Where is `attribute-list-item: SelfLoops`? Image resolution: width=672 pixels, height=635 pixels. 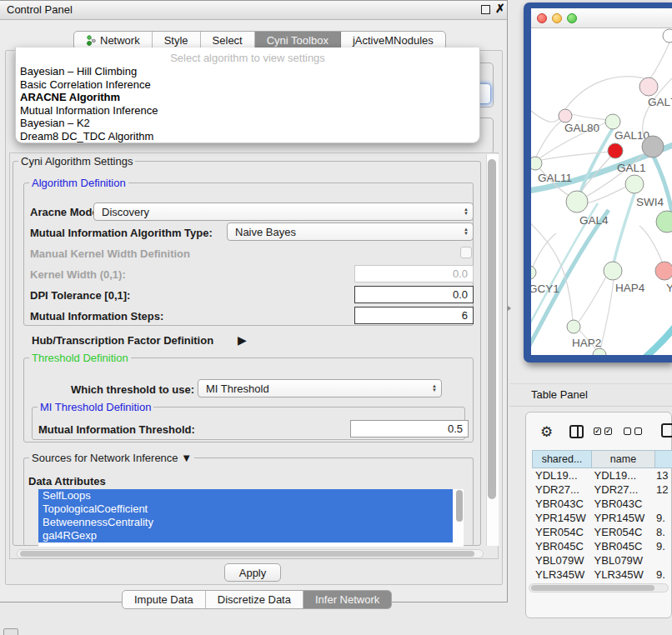 attribute-list-item: SelfLoops is located at coordinates (245, 496).